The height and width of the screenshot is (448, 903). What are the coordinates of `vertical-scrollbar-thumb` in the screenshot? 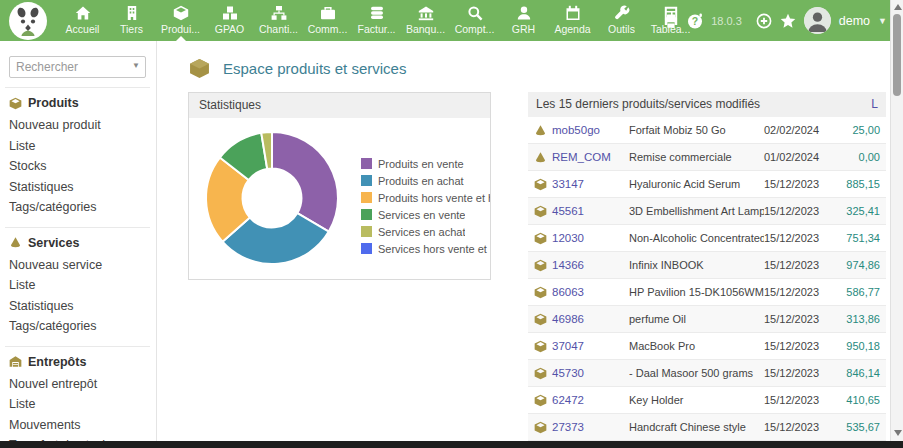 It's located at (897, 55).